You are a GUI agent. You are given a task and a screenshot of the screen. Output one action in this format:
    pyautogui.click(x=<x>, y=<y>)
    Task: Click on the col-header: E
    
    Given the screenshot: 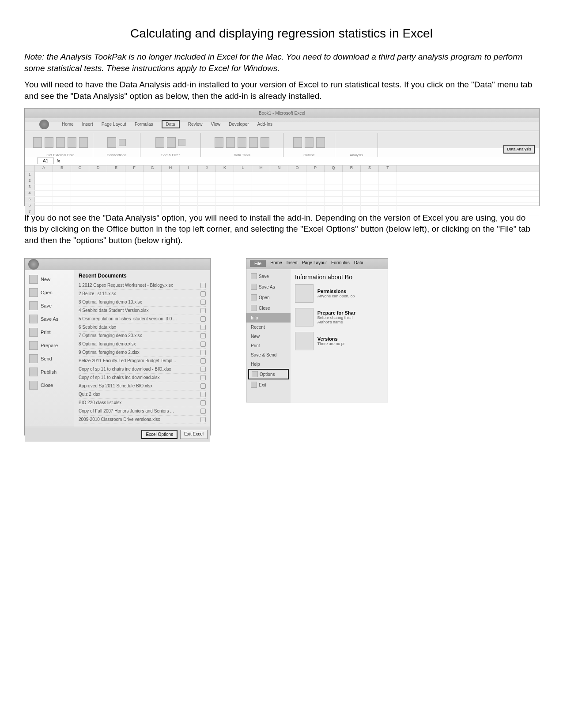 What is the action you would take?
    pyautogui.click(x=117, y=169)
    